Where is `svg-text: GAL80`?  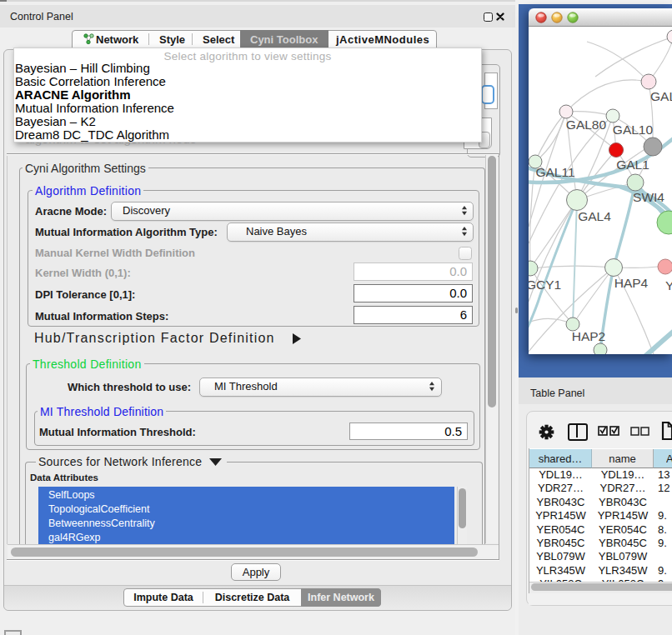 svg-text: GAL80 is located at coordinates (587, 125).